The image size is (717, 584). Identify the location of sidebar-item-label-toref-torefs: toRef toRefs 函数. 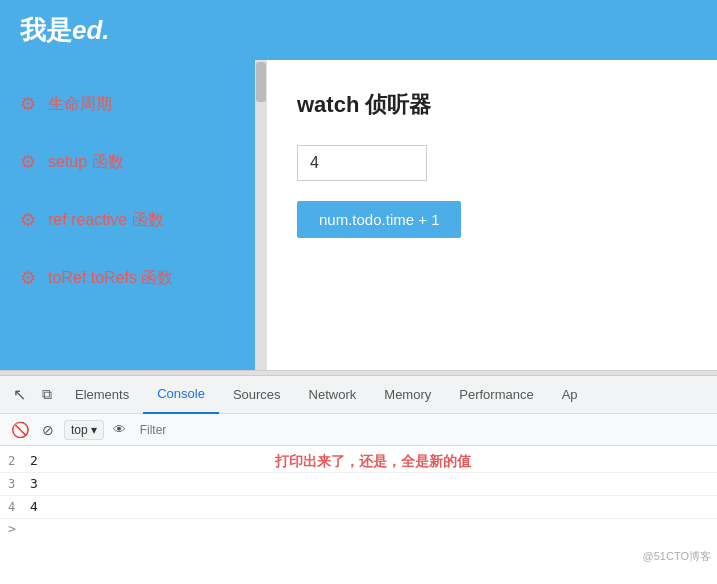
(110, 278).